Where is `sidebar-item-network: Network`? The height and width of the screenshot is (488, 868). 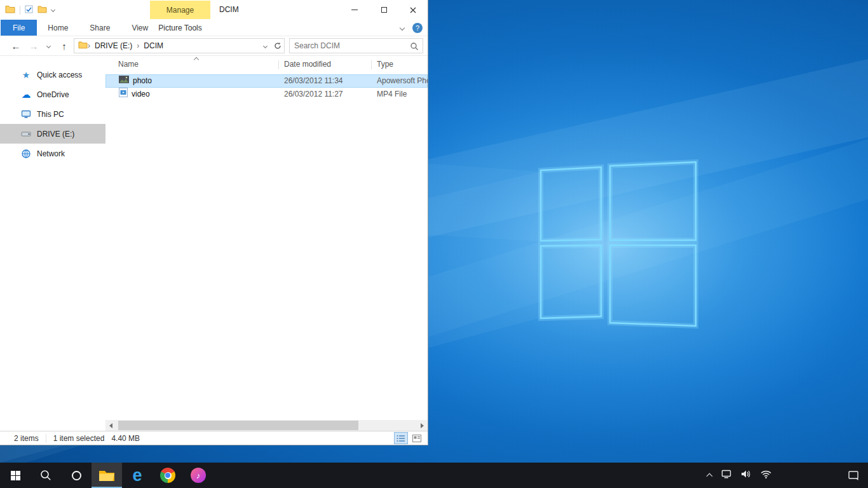
sidebar-item-network: Network is located at coordinates (53, 154).